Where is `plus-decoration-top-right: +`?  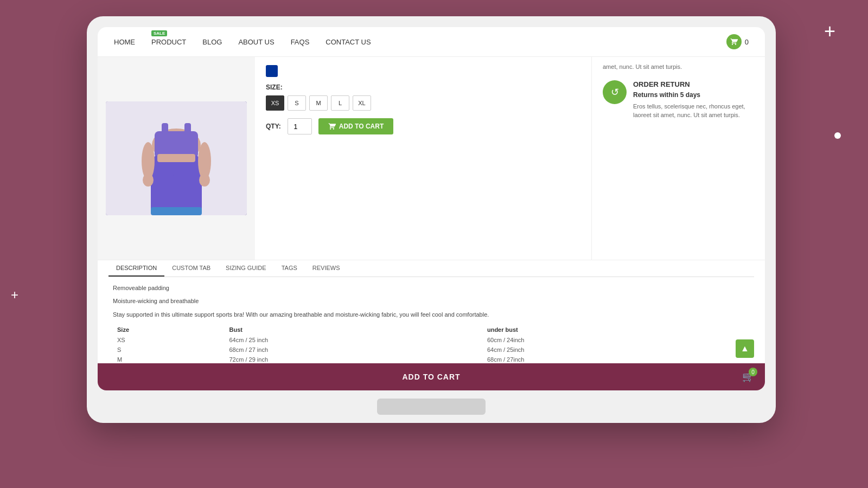 plus-decoration-top-right: + is located at coordinates (830, 31).